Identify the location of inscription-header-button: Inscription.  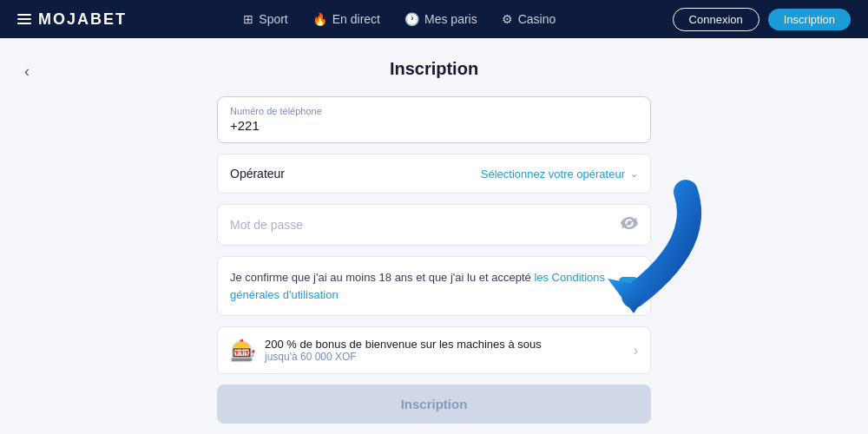
(809, 19).